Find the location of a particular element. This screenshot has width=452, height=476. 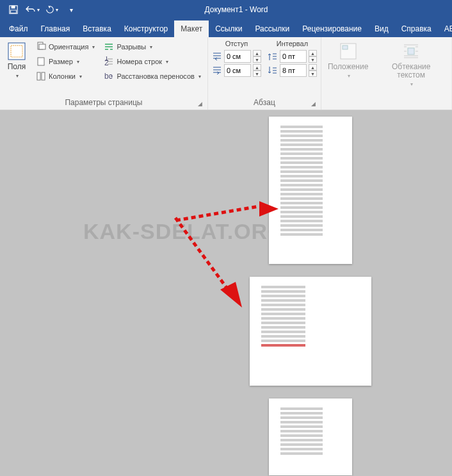

line-numbers-button: 12 Номера строк▾ is located at coordinates (152, 62).